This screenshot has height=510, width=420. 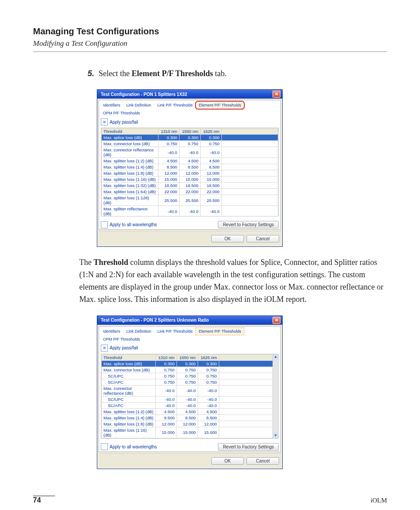 What do you see at coordinates (190, 201) in the screenshot?
I see `table-row: Max. splitter loss (1:128) (dB)25.50025.…` at bounding box center [190, 201].